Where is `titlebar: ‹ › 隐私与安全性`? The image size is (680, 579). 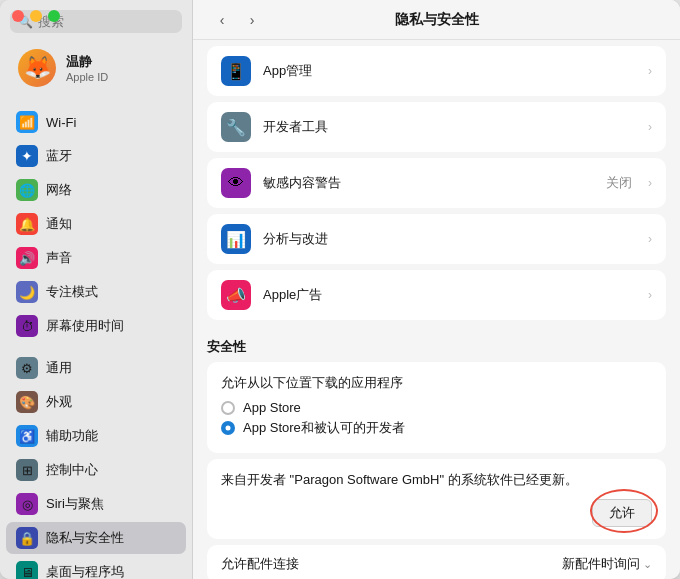
titlebar: ‹ › 隐私与安全性 is located at coordinates (436, 20).